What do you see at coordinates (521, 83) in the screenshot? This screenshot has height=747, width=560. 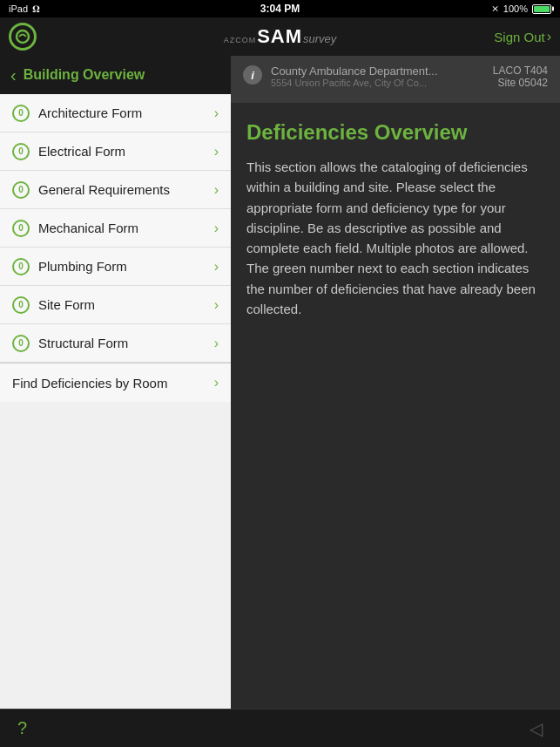 I see `location-code-line2: Site 05042` at bounding box center [521, 83].